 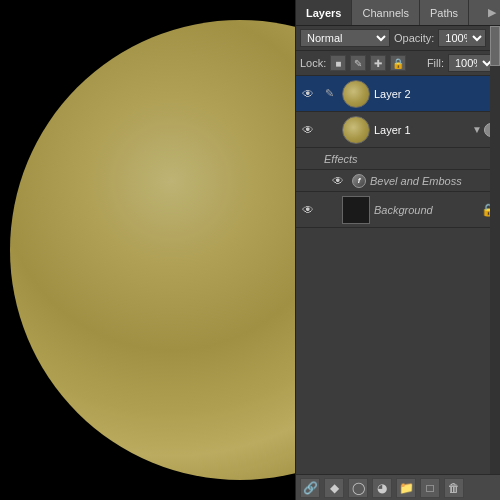 What do you see at coordinates (398, 152) in the screenshot?
I see `layers-list: 👁 ✎ Layer 2 👁 Layer 1 ▼ Effects 👁 f Beve…` at bounding box center [398, 152].